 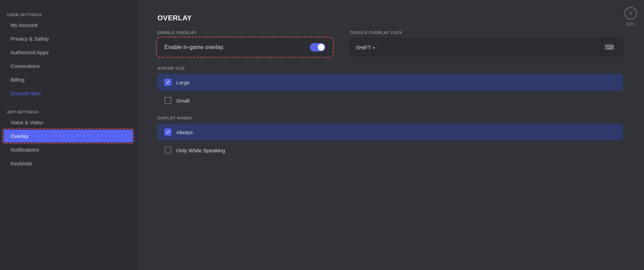 What do you see at coordinates (245, 33) in the screenshot?
I see `enable-overlay-label: ENABLE OVERLAY` at bounding box center [245, 33].